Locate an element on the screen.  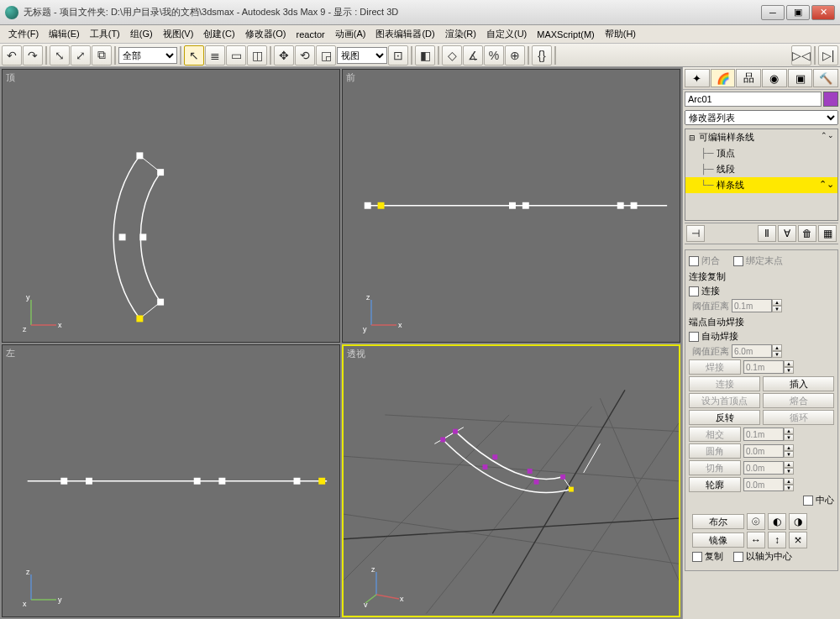
cross-button: 相交 is located at coordinates (715, 434).